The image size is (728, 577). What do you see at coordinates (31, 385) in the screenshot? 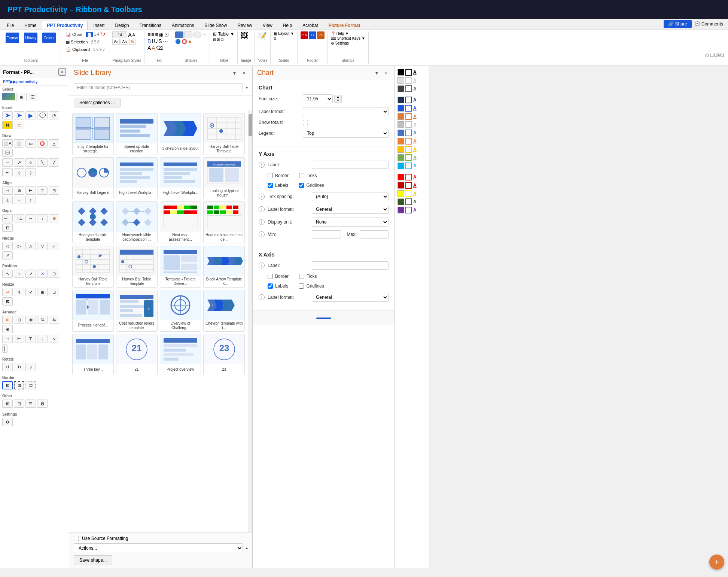
I see `bord3: ⊡` at bounding box center [31, 385].